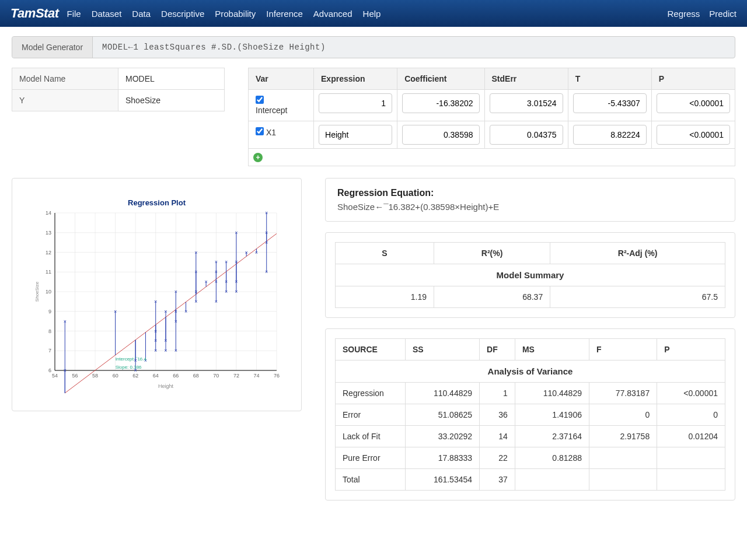 The height and width of the screenshot is (560, 747). What do you see at coordinates (214, 47) in the screenshot?
I see `cmdbar-command: MODEL←1 leastSquares #.SD.(ShoeSize Heig…` at bounding box center [214, 47].